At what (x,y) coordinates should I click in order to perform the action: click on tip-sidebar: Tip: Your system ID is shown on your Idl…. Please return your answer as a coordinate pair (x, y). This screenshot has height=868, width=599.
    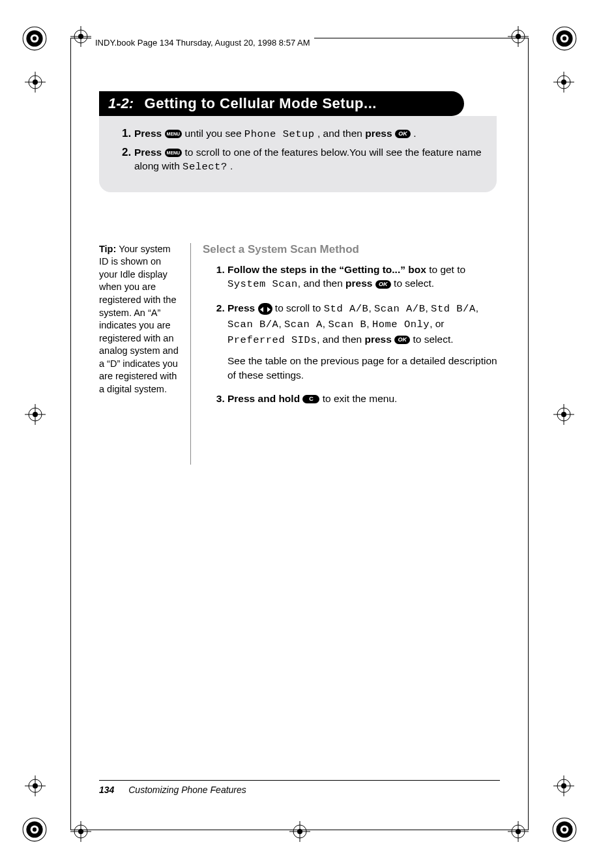
    Looking at the image, I should click on (145, 354).